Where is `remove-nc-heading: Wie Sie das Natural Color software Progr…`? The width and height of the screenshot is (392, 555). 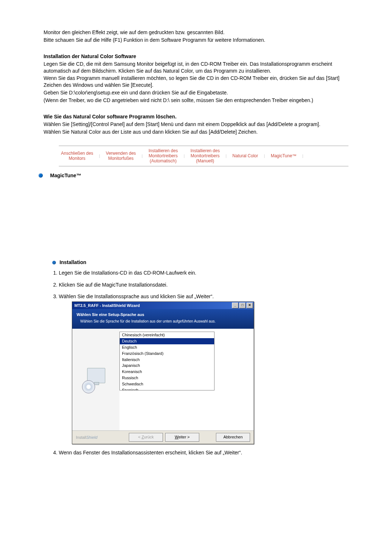
remove-nc-heading: Wie Sie das Natural Color software Progr… is located at coordinates (196, 117).